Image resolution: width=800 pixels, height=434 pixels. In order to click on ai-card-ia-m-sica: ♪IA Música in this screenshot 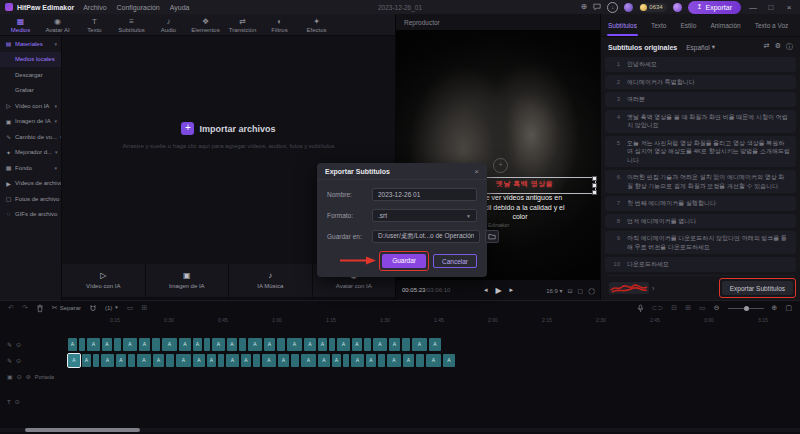, I will do `click(270, 280)`.